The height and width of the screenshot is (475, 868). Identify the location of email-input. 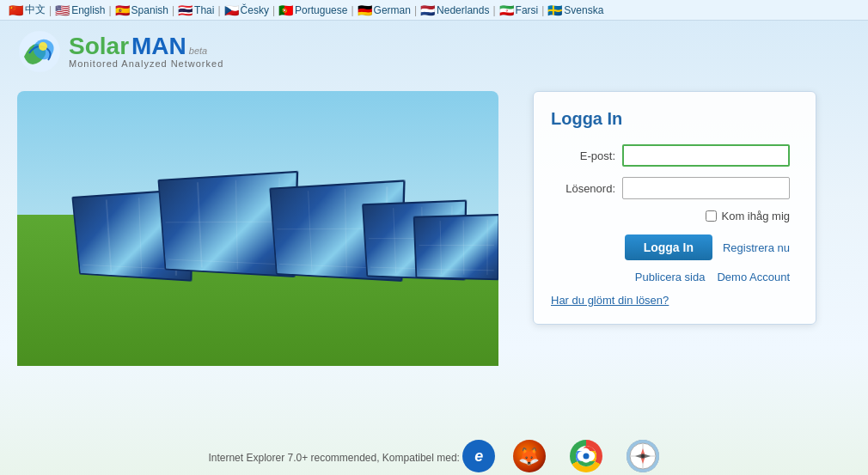
(706, 155).